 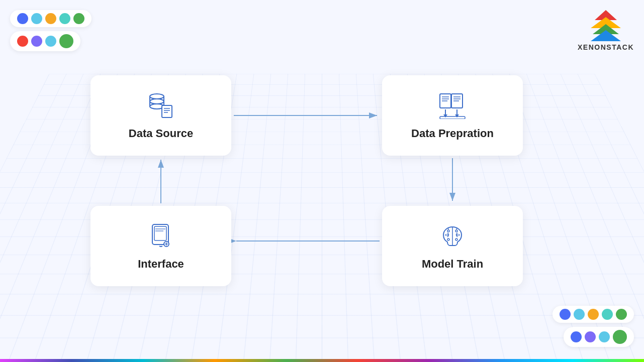 What do you see at coordinates (161, 115) in the screenshot?
I see `box-datasource: Data Source` at bounding box center [161, 115].